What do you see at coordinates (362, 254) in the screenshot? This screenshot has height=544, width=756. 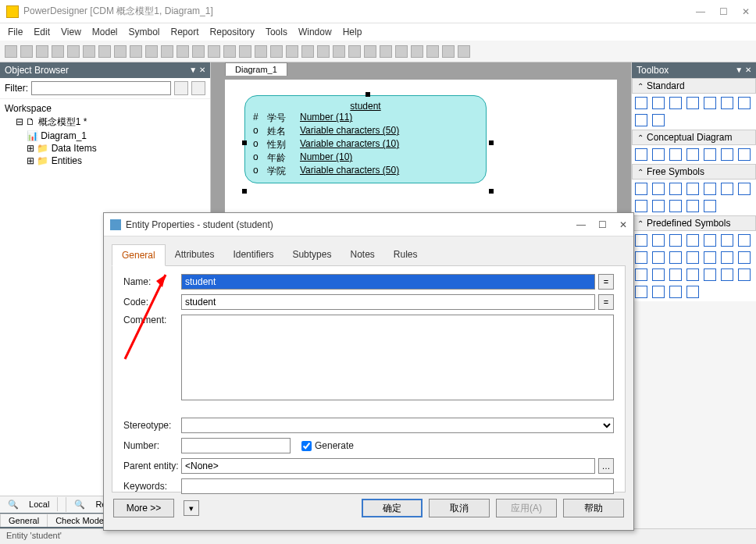 I see `tab-notes: Notes` at bounding box center [362, 254].